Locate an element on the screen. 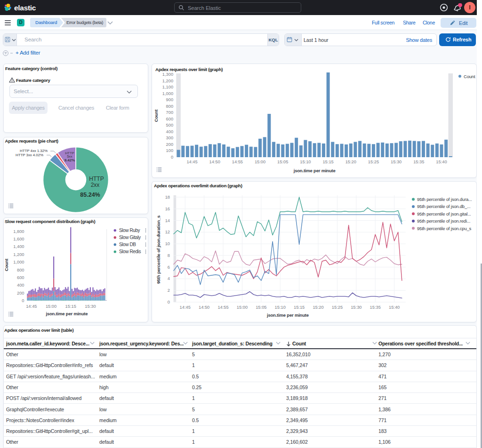 The image size is (482, 448). svg-text: 18 is located at coordinates (168, 197).